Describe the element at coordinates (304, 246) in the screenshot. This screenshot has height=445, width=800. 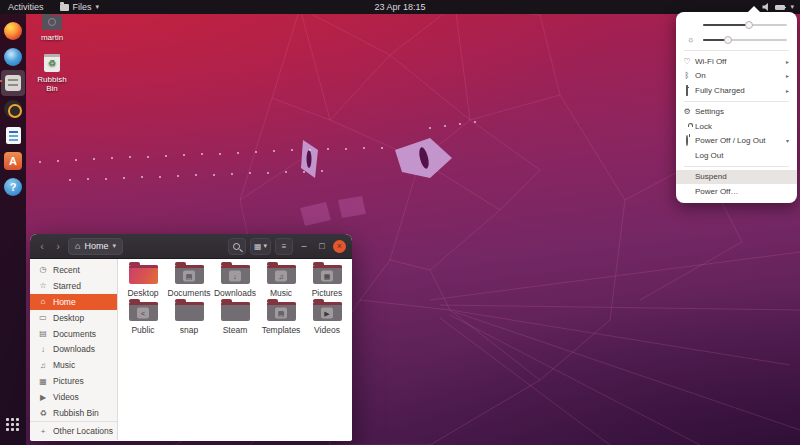
I see `minimize-button: –` at that location.